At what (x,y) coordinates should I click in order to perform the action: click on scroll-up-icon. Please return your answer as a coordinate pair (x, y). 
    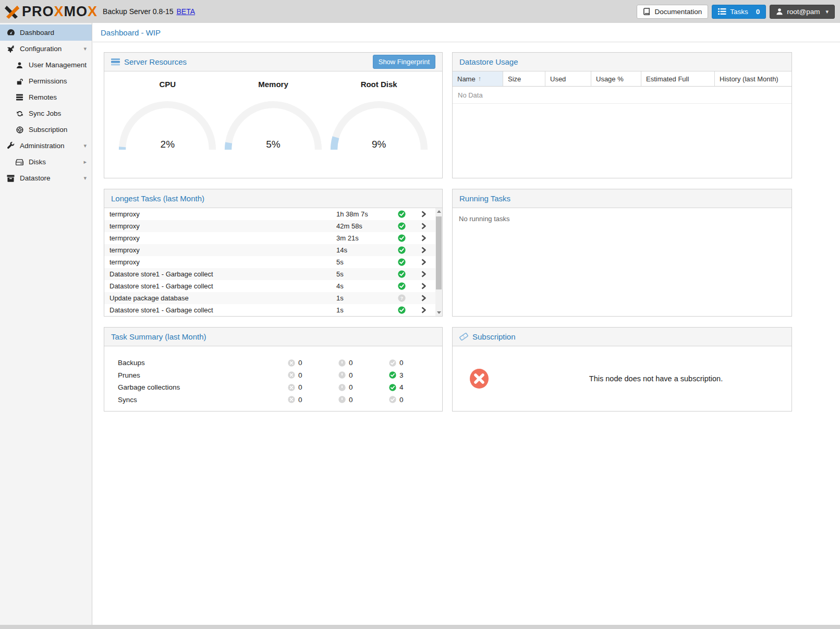
    Looking at the image, I should click on (439, 212).